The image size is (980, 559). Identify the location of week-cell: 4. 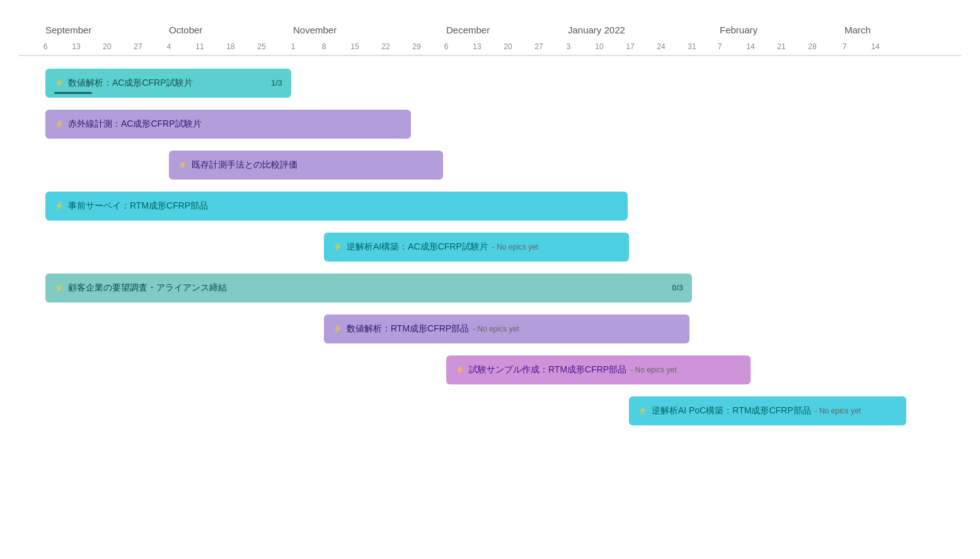
(169, 47).